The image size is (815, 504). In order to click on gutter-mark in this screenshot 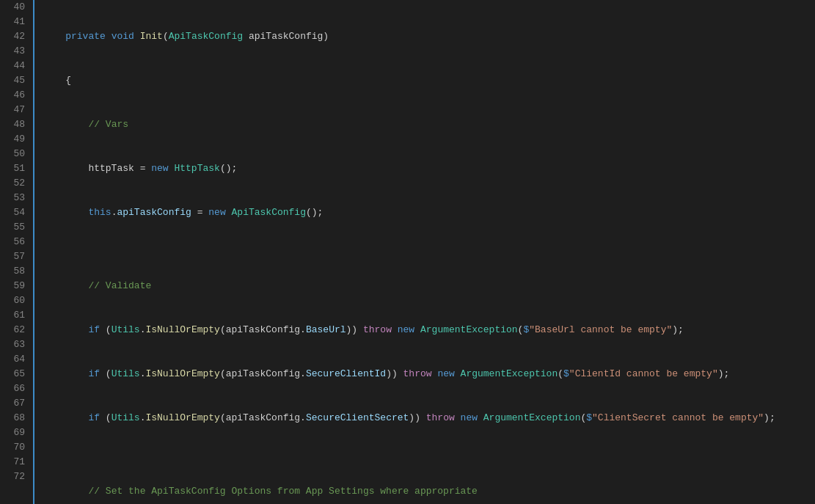, I will do `click(34, 252)`.